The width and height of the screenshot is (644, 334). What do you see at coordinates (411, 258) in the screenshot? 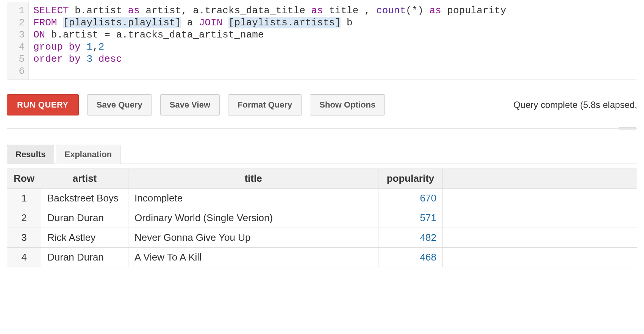
I see `cell-popularity: 468` at bounding box center [411, 258].